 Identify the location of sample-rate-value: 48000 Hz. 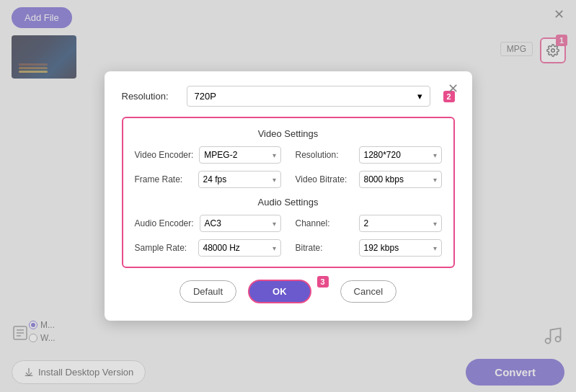
(222, 248).